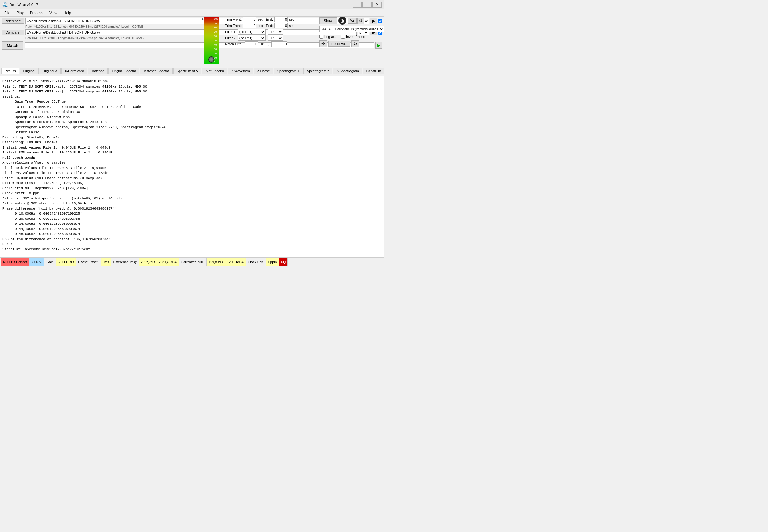  Describe the element at coordinates (269, 19) in the screenshot. I see `trim-end-label: End:` at that location.